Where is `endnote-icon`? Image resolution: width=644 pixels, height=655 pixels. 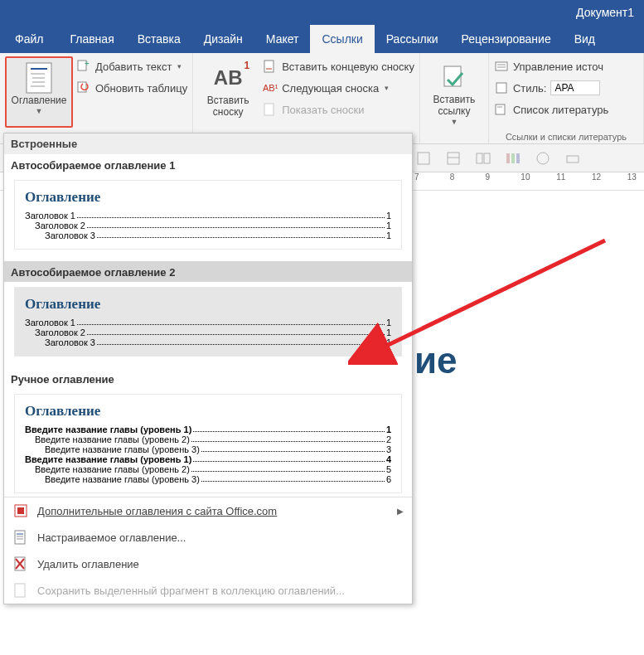
endnote-icon is located at coordinates (270, 66).